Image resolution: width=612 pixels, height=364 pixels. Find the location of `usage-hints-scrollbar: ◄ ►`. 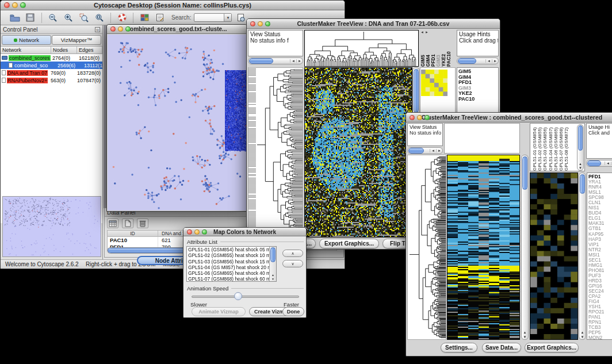

usage-hints-scrollbar: ◄ ► is located at coordinates (599, 163).